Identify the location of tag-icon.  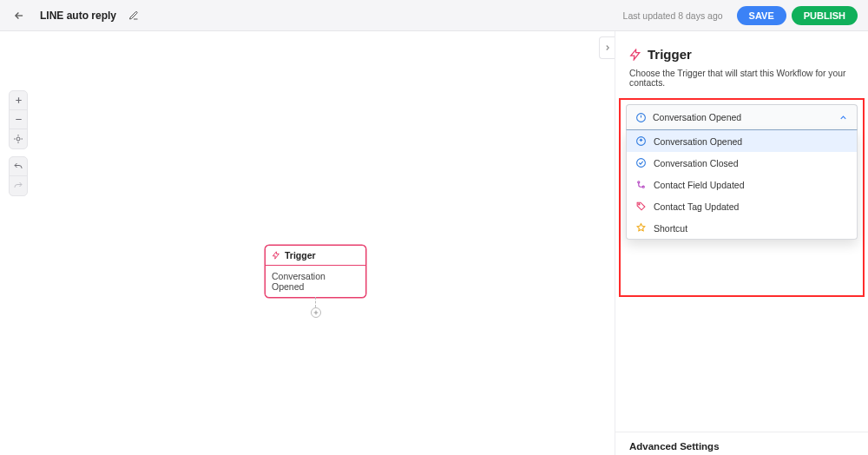
(641, 207).